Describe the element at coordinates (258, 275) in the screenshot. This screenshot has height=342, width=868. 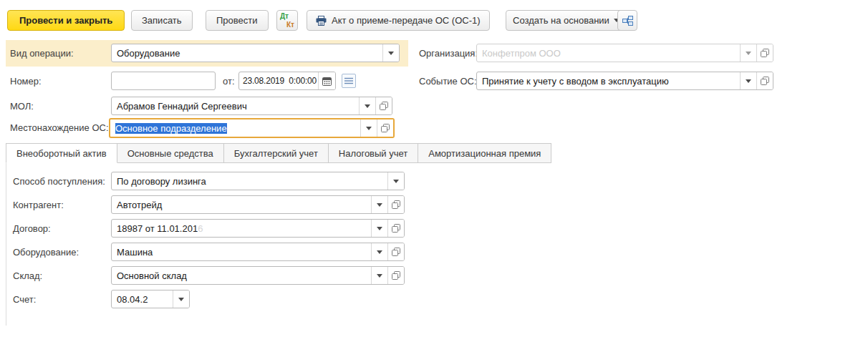
I see `warehouse-field: Основной склад` at that location.